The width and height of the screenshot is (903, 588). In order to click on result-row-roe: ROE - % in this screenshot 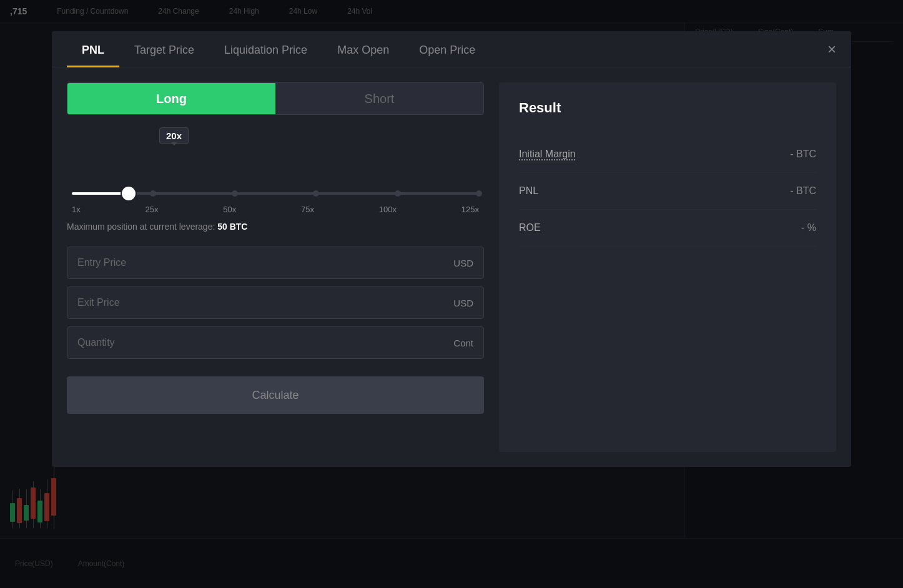, I will do `click(668, 228)`.